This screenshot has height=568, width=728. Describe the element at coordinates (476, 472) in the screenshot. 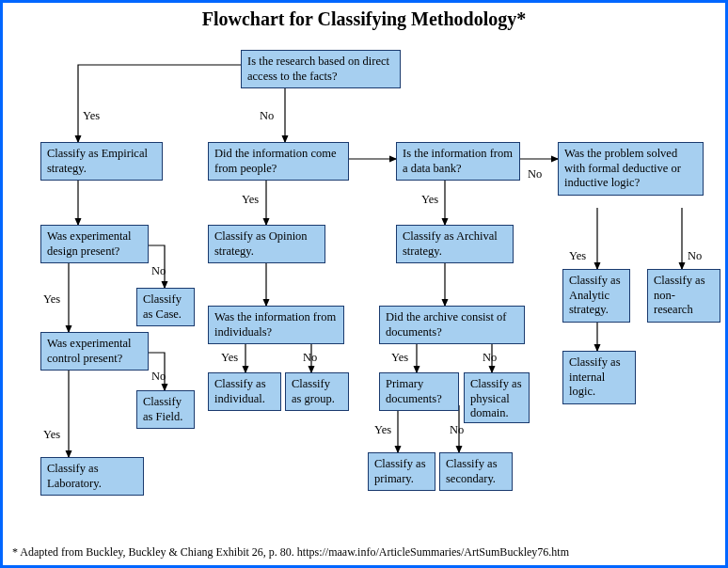

I see `node-classify-secondary: Classify as secondary.` at that location.